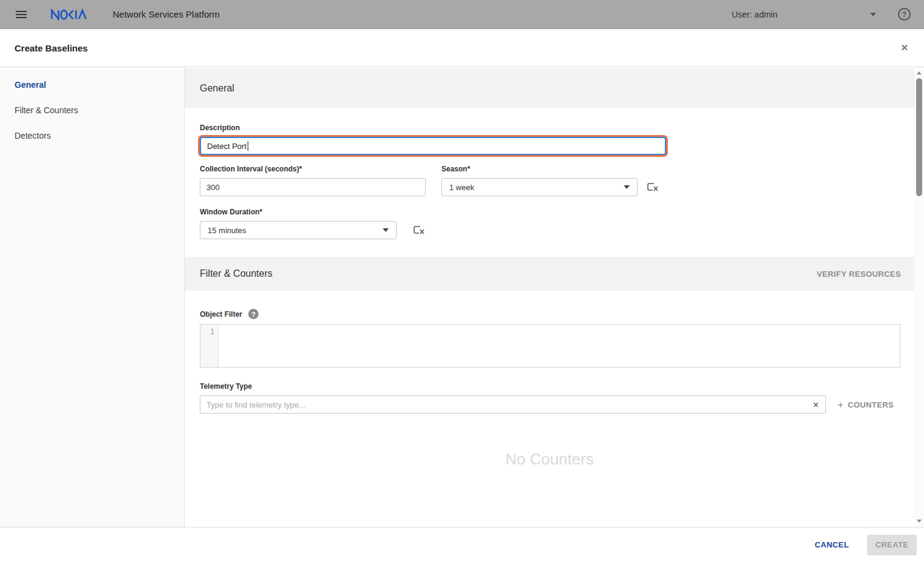  Describe the element at coordinates (550, 223) in the screenshot. I see `window-duration-group: Window Duration* 15 minutes` at that location.